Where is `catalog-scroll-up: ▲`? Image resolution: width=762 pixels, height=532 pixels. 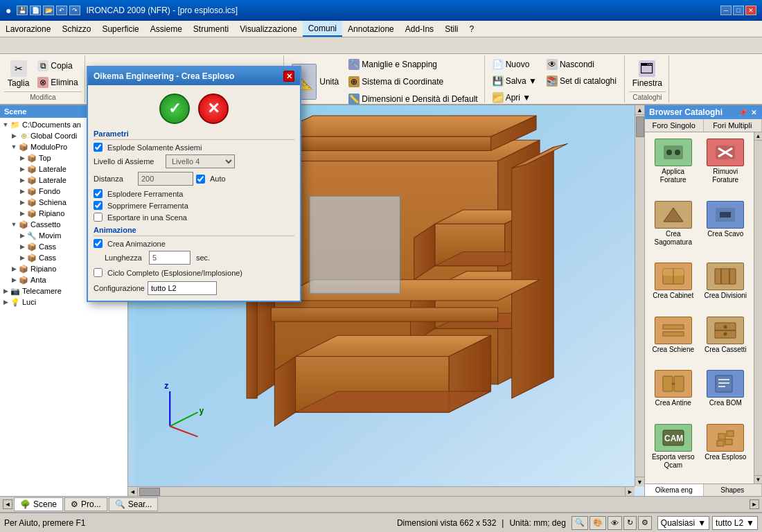
catalog-scroll-up: ▲ is located at coordinates (758, 136).